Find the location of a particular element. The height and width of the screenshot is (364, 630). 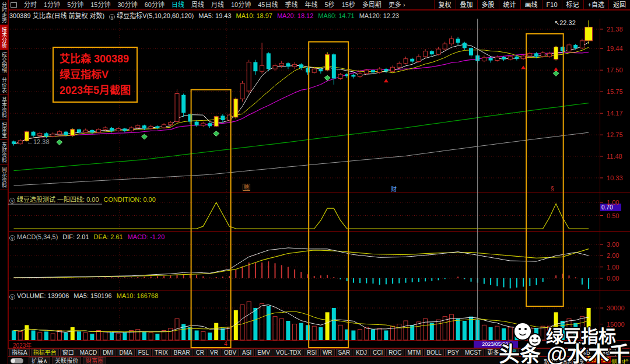

price-axis-label: 11.48 is located at coordinates (615, 156).